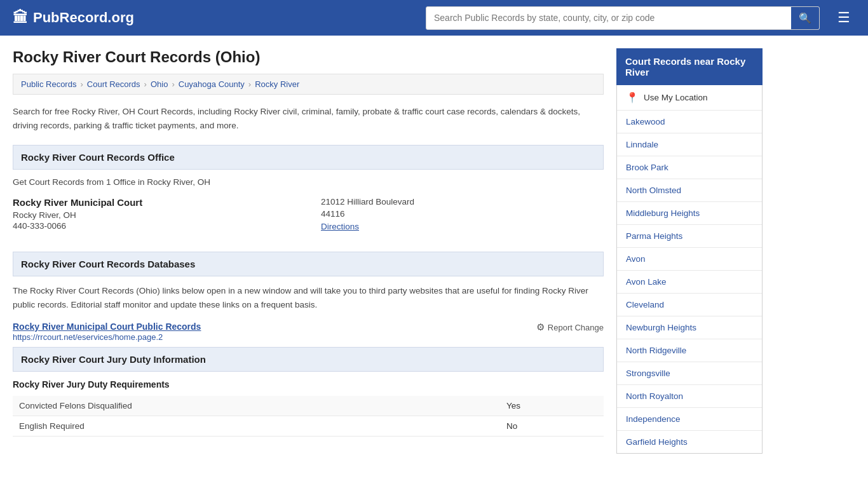 This screenshot has height=488, width=868. What do you see at coordinates (654, 236) in the screenshot?
I see `sidebar-item-label: Parma Heights` at bounding box center [654, 236].